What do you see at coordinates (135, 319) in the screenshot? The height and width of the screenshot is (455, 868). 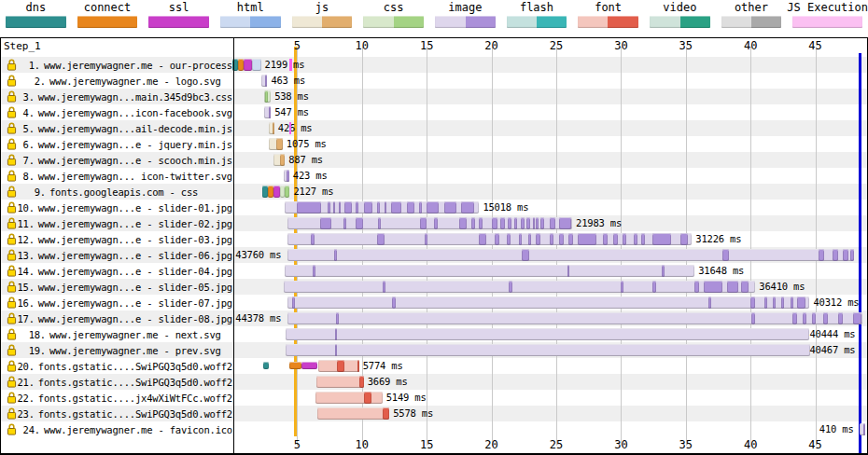 I see `request-url-link: www.jeremywagn...e - slider-08.jpg` at bounding box center [135, 319].